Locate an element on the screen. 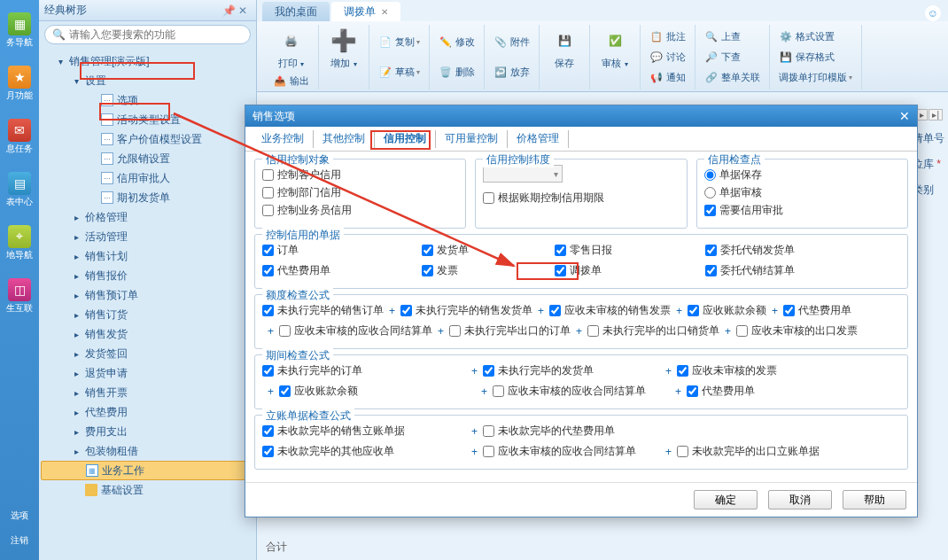 Image resolution: width=948 pixels, height=560 pixels. tree-sales-invoice: ▸销售开票 is located at coordinates (147, 393).